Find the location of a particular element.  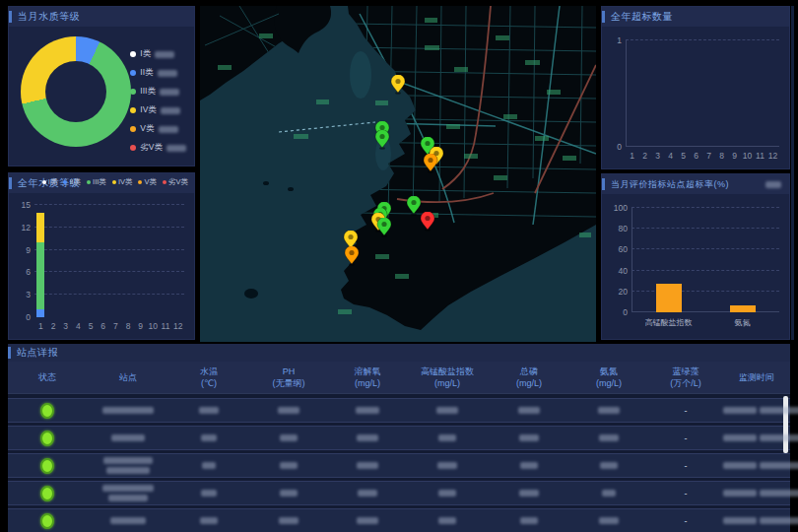

algae-cell: - is located at coordinates (686, 466).